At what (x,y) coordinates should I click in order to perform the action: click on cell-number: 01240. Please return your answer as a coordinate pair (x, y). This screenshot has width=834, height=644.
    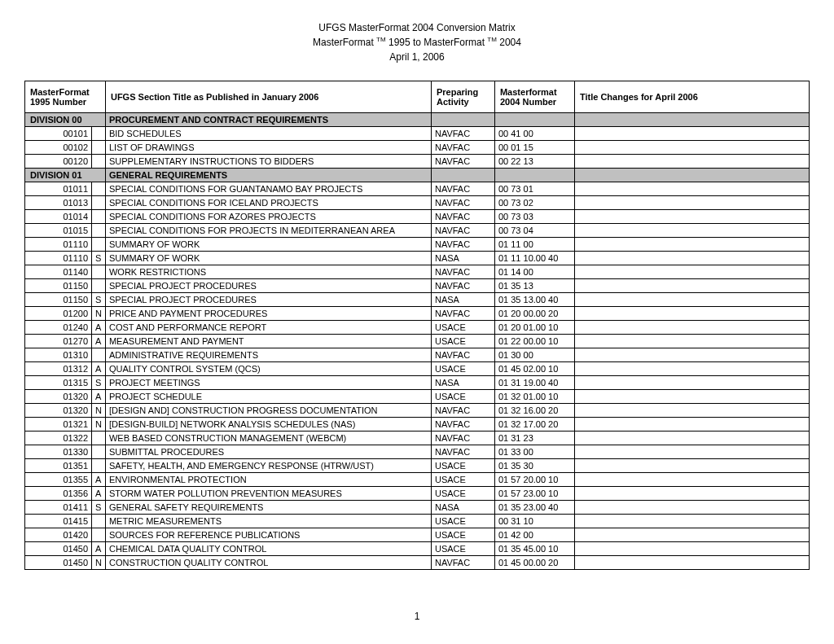
    Looking at the image, I should click on (59, 327).